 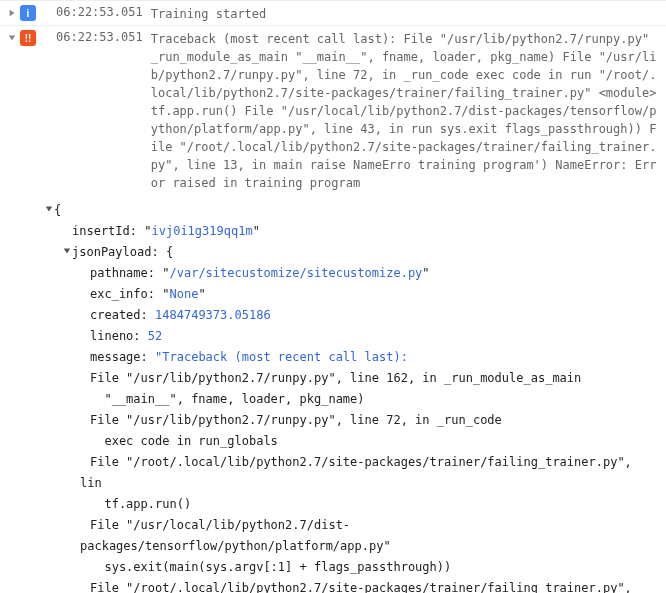 I want to click on json-field-message: message: "Traceback (most recent call la…, so click(x=350, y=358).